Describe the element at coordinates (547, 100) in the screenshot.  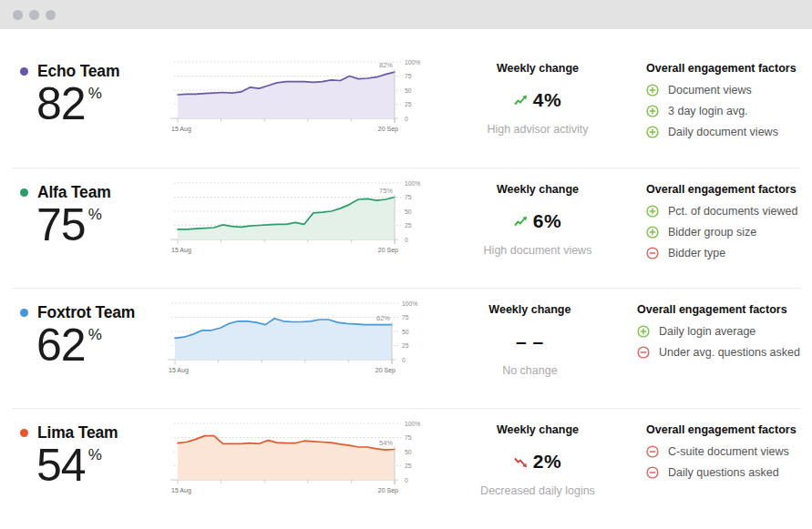
I see `change-percent: 4%` at that location.